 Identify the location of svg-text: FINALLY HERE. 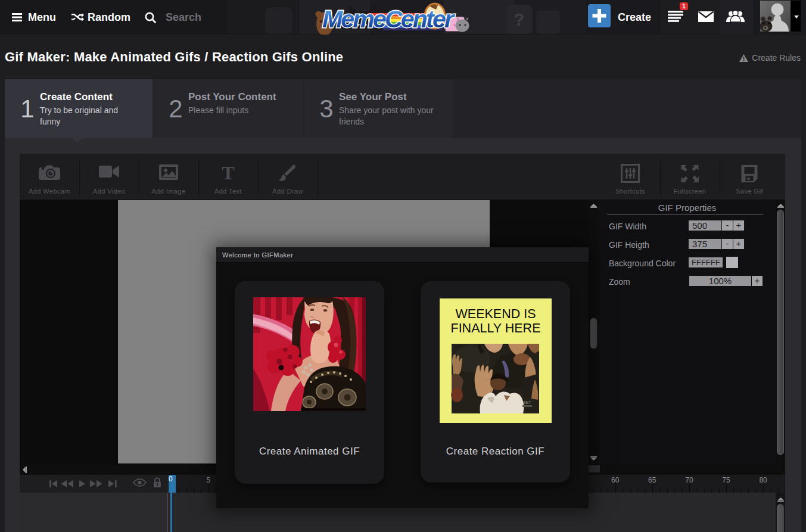
(496, 328).